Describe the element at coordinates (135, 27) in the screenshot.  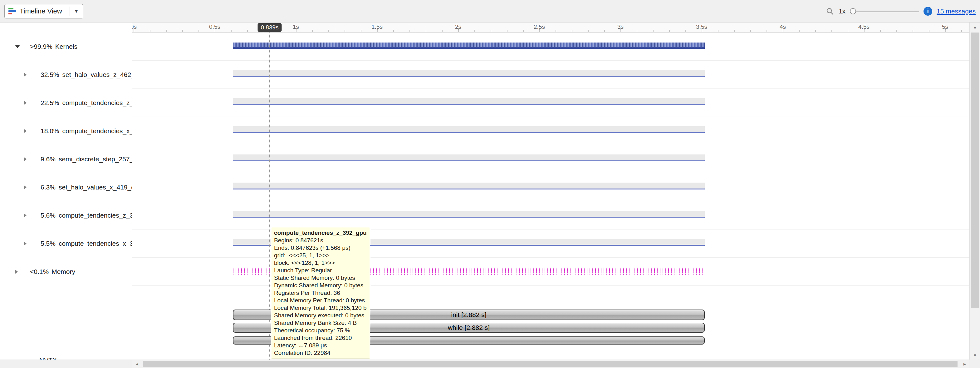
I see `ruler-tick-label: 0s` at that location.